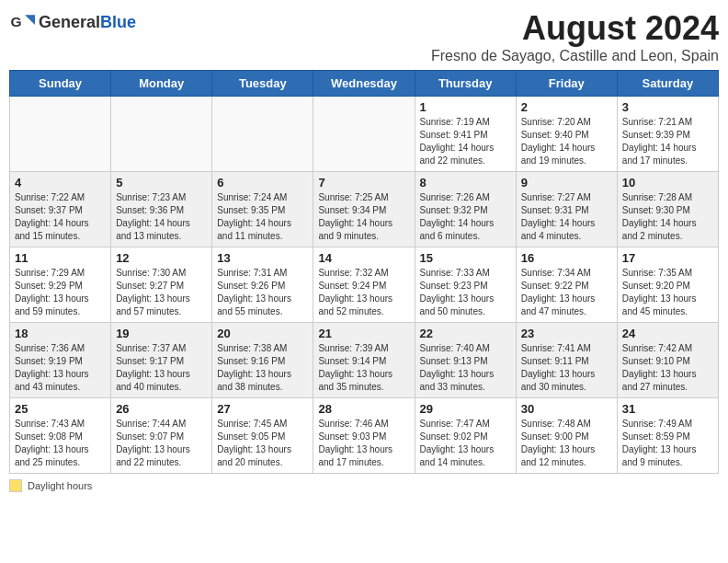 Image resolution: width=728 pixels, height=563 pixels. Describe the element at coordinates (263, 217) in the screenshot. I see `day-info: Sunrise: 7:24 AM Sunset: 9:35 PM Dayligh…` at that location.